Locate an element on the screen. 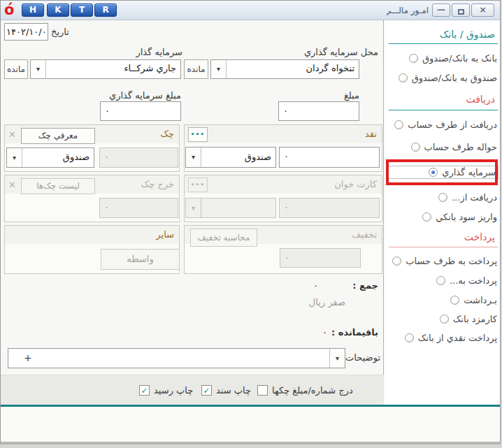 The height and width of the screenshot is (448, 502). toolbar-button-t: T is located at coordinates (82, 10).